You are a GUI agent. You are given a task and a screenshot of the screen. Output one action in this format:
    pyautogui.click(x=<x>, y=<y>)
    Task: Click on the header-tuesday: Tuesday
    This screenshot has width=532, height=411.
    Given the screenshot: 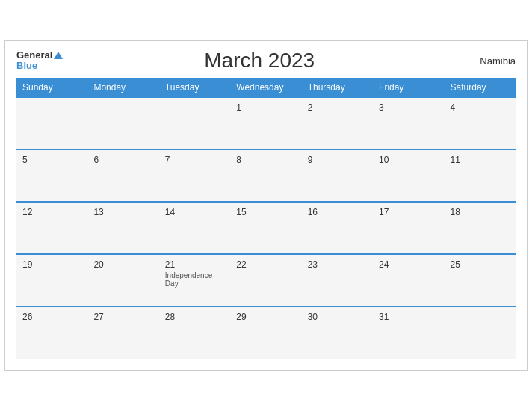 What is the action you would take?
    pyautogui.click(x=194, y=88)
    